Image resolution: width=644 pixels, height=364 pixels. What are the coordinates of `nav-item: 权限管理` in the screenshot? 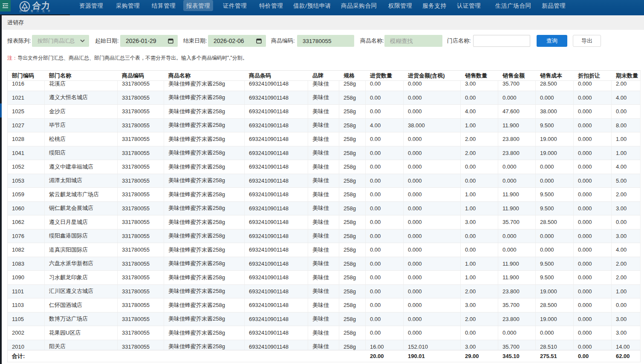 It's located at (400, 6).